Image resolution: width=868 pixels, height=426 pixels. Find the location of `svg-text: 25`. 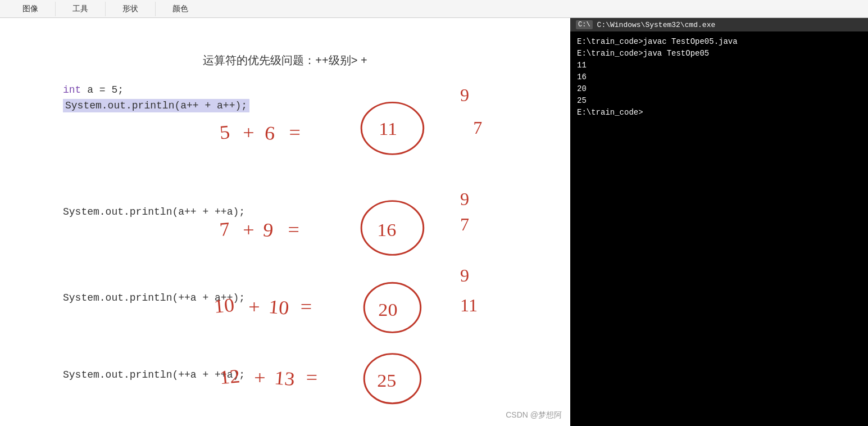

svg-text: 25 is located at coordinates (387, 380).